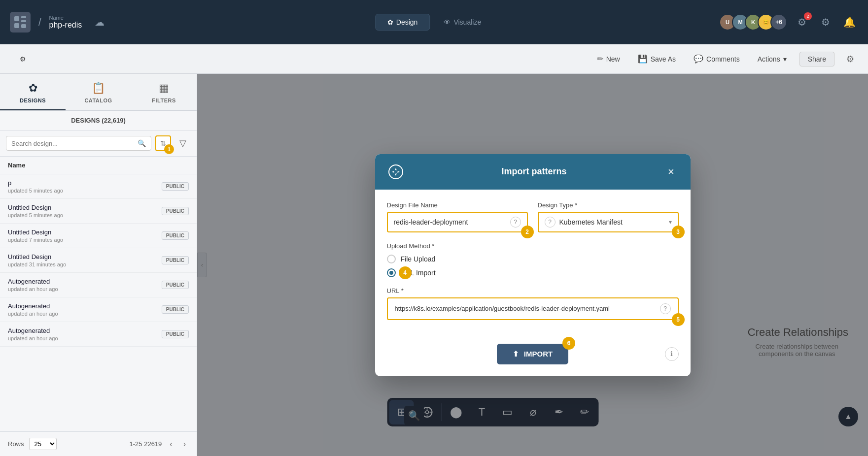 The width and height of the screenshot is (868, 456). Describe the element at coordinates (608, 205) in the screenshot. I see `design-type-label: Design Type *` at that location.